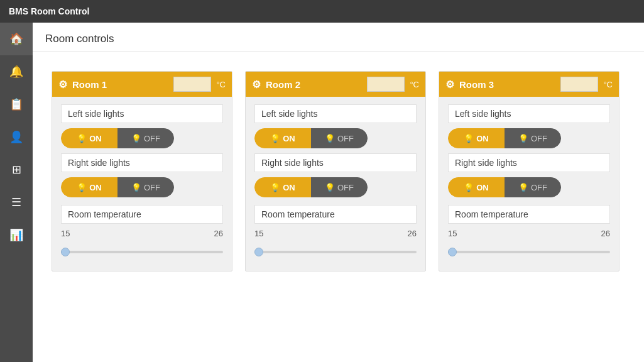 The height and width of the screenshot is (362, 644). Describe the element at coordinates (450, 84) in the screenshot. I see `room-3-gear-icon: ⚙` at that location.